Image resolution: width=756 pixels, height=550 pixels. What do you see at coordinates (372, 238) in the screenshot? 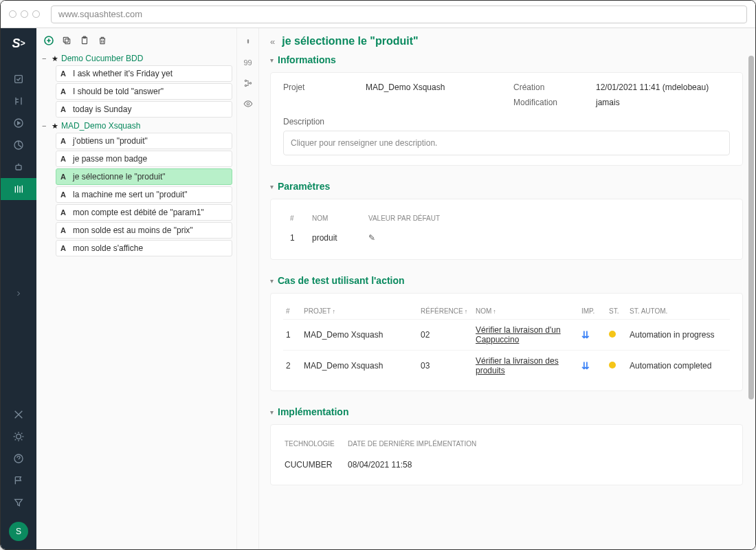
I see `edit-icon: ✎` at bounding box center [372, 238].